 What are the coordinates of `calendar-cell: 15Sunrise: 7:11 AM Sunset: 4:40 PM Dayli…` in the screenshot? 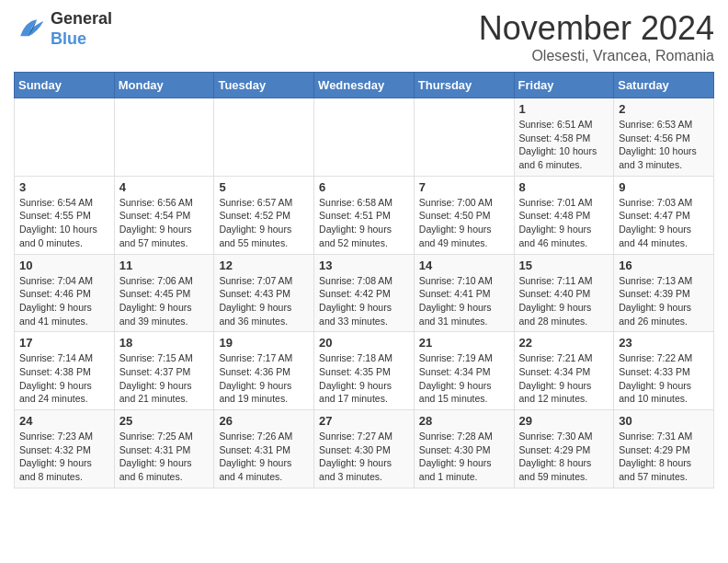 It's located at (564, 293).